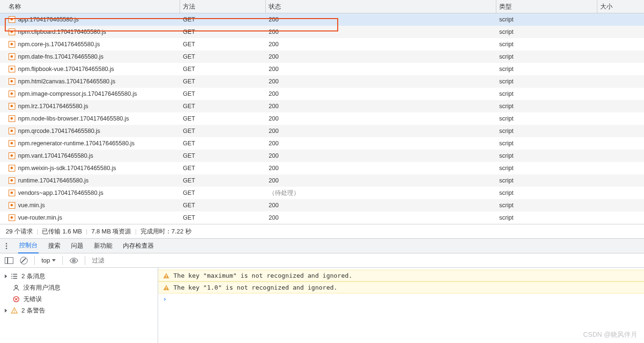 The width and height of the screenshot is (644, 343). Describe the element at coordinates (67, 81) in the screenshot. I see `row-name-text: npm.html2canvas.1704176465580.js` at that location.